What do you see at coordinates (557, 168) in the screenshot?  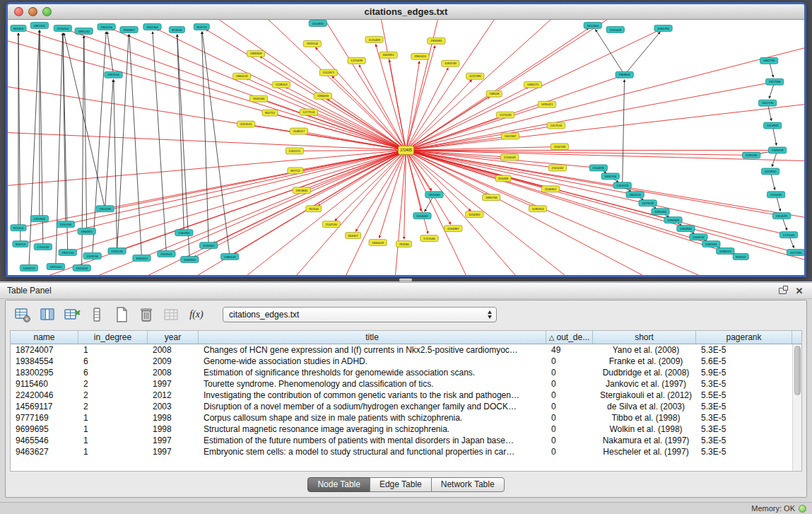 I see `graph-node: 2161042` at bounding box center [557, 168].